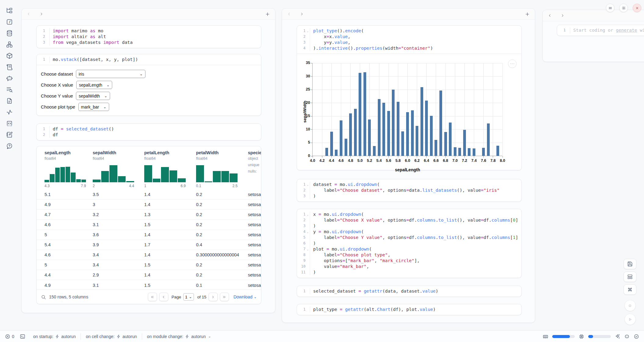 This screenshot has width=644, height=342. I want to click on column-name: petalLength, so click(166, 153).